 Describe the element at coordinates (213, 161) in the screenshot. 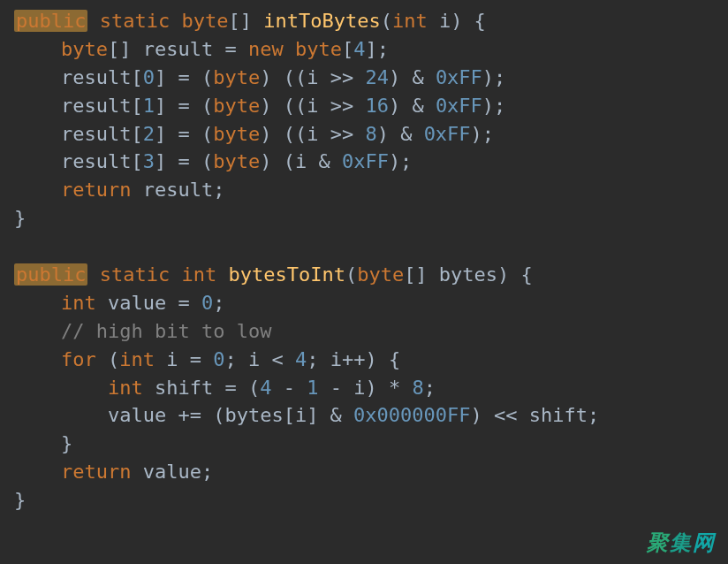

I see `code-line-6: result[3] = (byte) (i & 0xFF);` at that location.